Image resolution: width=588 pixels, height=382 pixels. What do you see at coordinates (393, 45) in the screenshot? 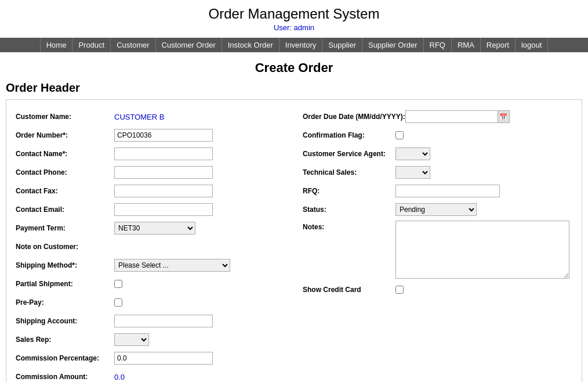
I see `nav-item-supplier-order: Supplier Order` at bounding box center [393, 45].